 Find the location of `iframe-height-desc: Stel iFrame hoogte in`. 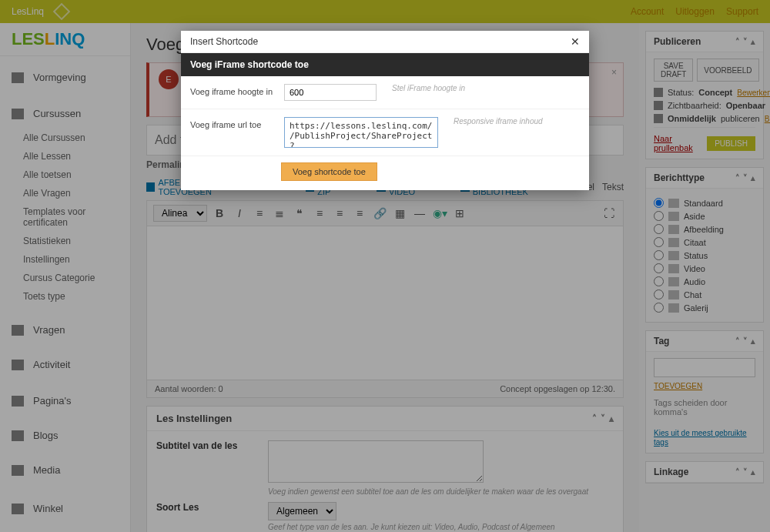

iframe-height-desc: Stel iFrame hoogte in is located at coordinates (486, 88).